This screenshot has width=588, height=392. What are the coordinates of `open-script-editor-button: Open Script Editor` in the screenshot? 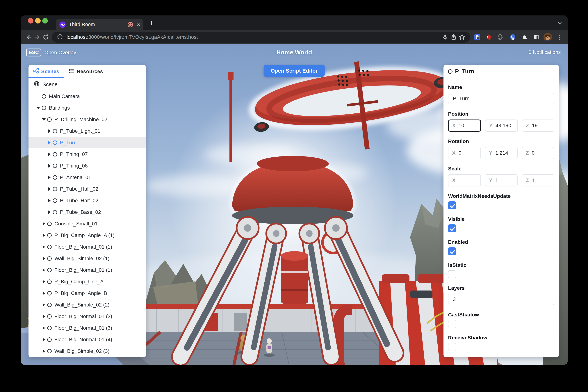 It's located at (294, 71).